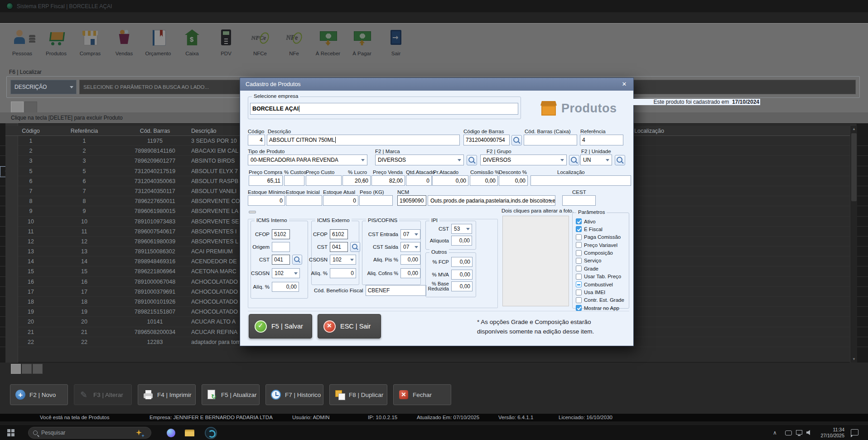  What do you see at coordinates (363, 140) in the screenshot?
I see `descricao-input: ABSOLUT CITRON 750ML` at bounding box center [363, 140].